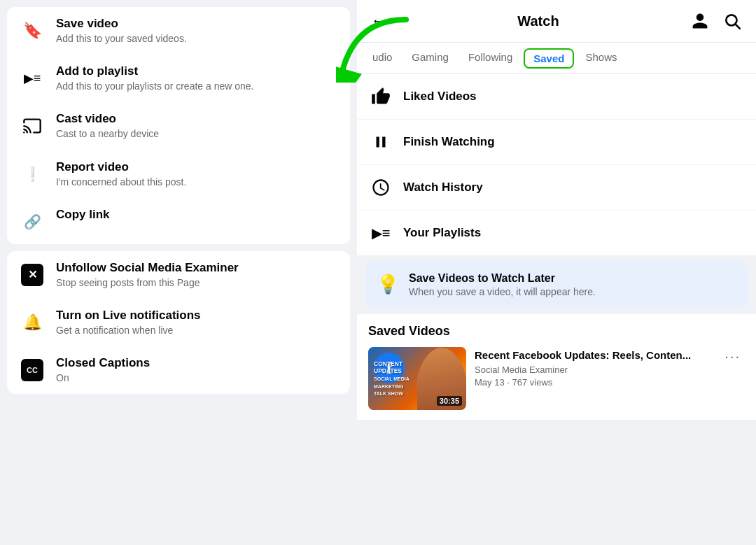 This screenshot has height=545, width=756. I want to click on tab-saved: Saved, so click(549, 59).